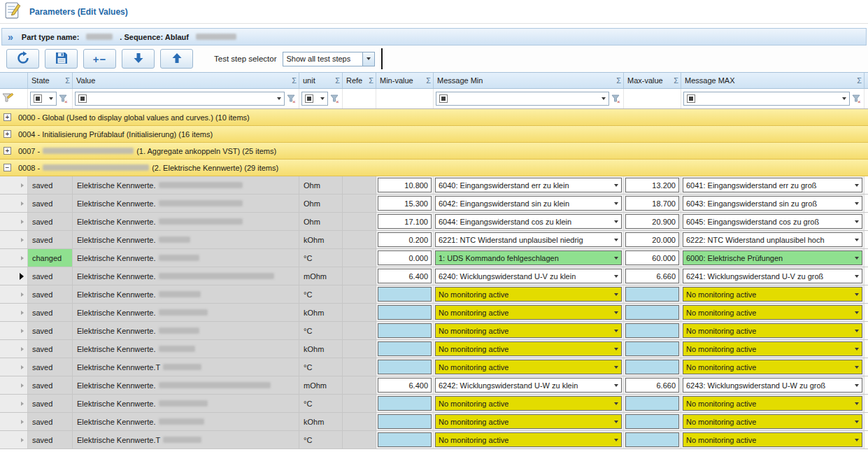 This screenshot has height=452, width=868. Describe the element at coordinates (772, 239) in the screenshot. I see `message-max-dropdown: 6222: NTC Widerstand unplausibel hoch` at that location.